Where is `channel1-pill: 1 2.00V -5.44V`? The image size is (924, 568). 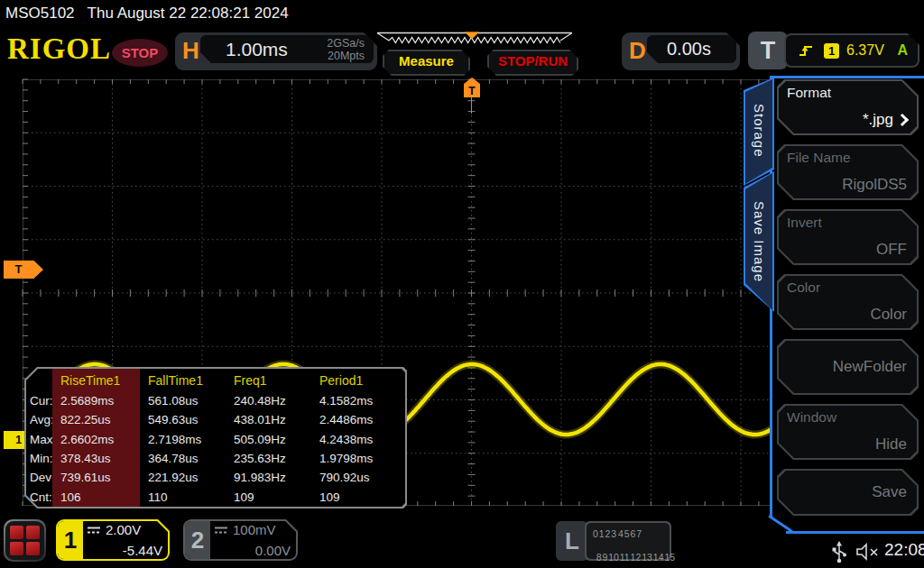
channel1-pill: 1 2.00V -5.44V is located at coordinates (113, 540).